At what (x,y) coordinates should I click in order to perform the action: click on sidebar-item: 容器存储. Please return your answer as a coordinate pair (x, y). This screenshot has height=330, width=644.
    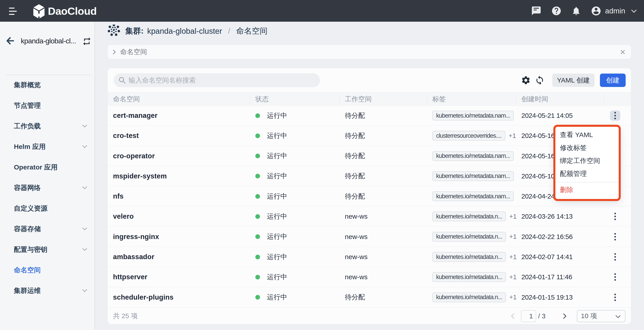
    Looking at the image, I should click on (47, 229).